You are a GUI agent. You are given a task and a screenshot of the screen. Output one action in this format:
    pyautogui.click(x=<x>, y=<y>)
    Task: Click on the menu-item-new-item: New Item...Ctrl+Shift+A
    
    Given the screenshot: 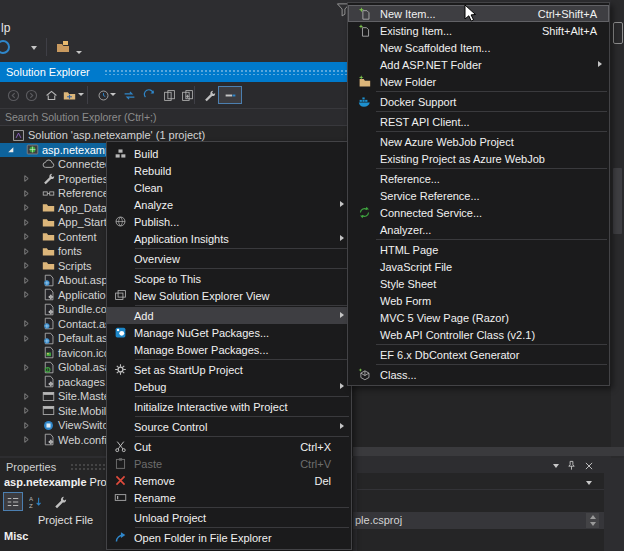 What is the action you would take?
    pyautogui.click(x=478, y=14)
    